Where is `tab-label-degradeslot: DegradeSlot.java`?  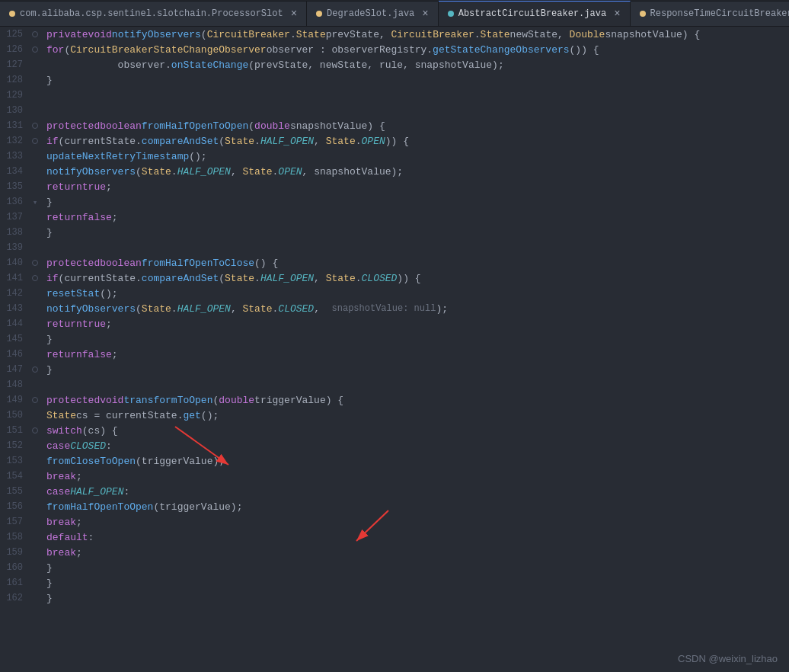
tab-label-degradeslot: DegradeSlot.java is located at coordinates (370, 14).